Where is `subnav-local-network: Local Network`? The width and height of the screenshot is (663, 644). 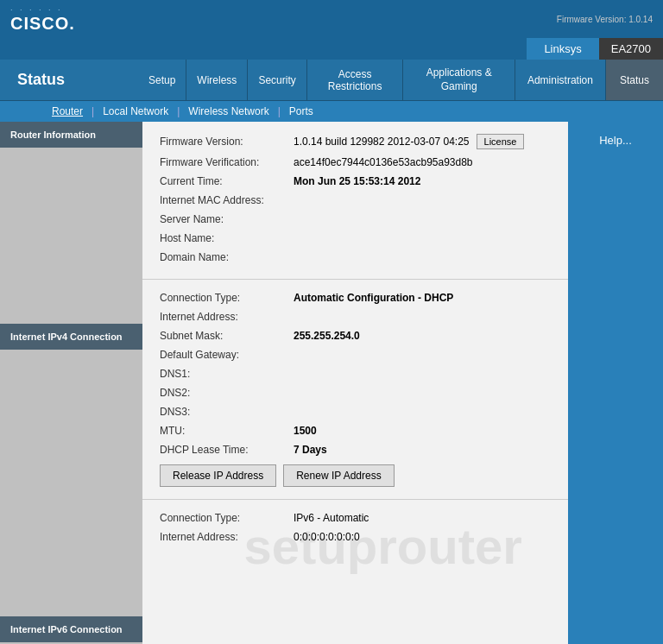
subnav-local-network: Local Network is located at coordinates (136, 111).